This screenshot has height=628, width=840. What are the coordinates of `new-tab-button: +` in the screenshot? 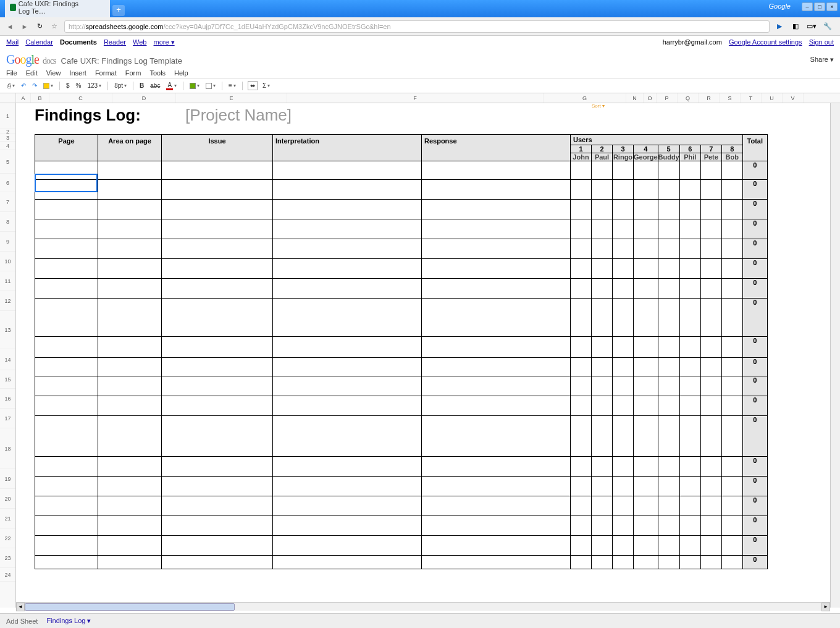 It's located at (119, 11).